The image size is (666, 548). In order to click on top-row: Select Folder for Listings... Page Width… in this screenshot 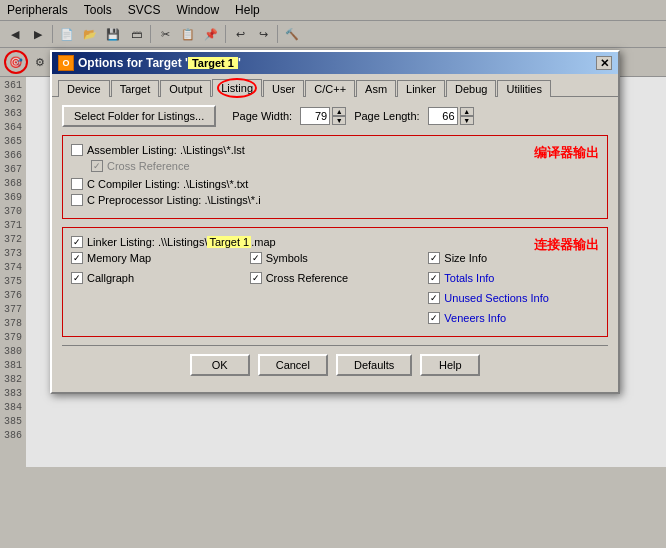, I will do `click(335, 116)`.